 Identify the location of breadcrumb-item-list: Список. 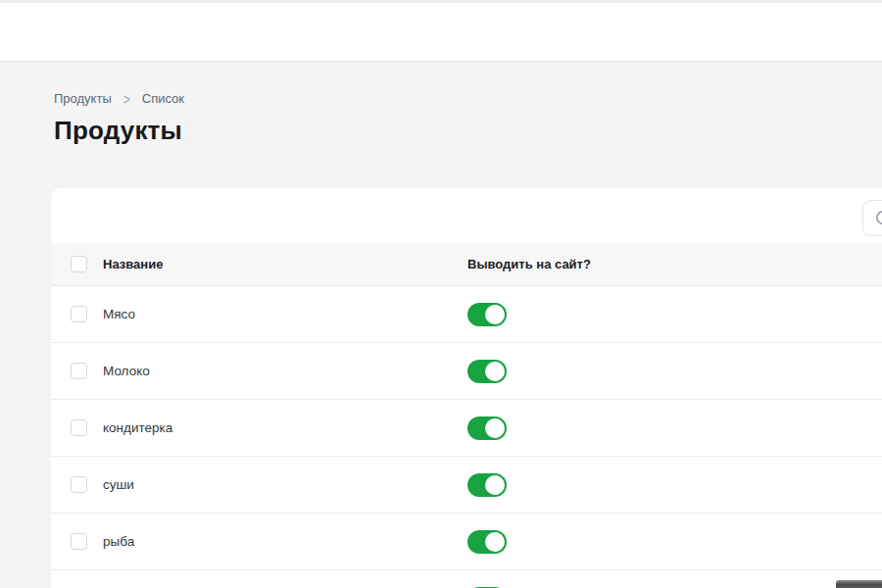
(163, 98).